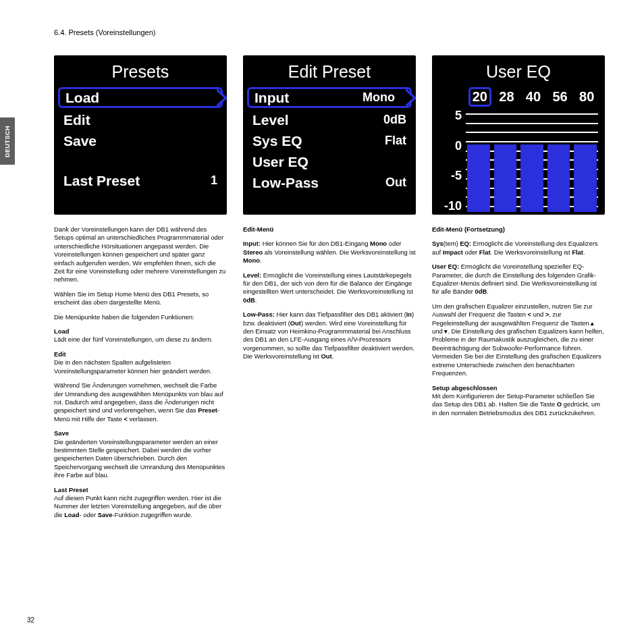 This screenshot has width=644, height=644. I want to click on col3-usereq: User EQ: Ermöglicht die Voreinstellung s…, so click(518, 279).